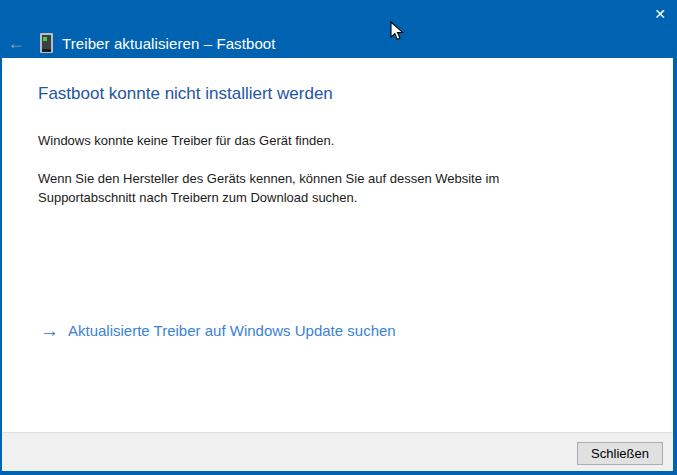 The width and height of the screenshot is (677, 475). What do you see at coordinates (186, 94) in the screenshot?
I see `page-heading: Fastboot konnte nicht installiert werden` at bounding box center [186, 94].